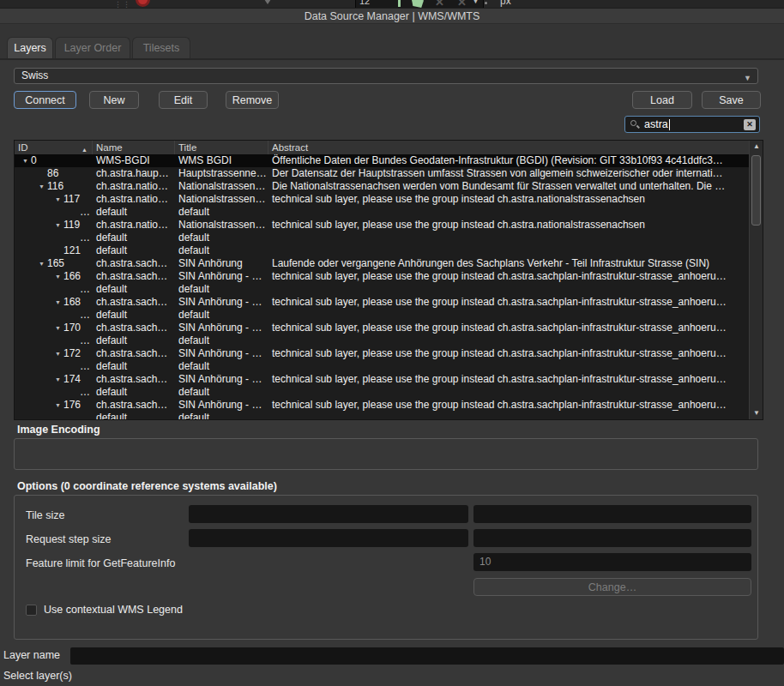 The height and width of the screenshot is (686, 784). Describe the element at coordinates (612, 539) in the screenshot. I see `step-height-input` at that location.